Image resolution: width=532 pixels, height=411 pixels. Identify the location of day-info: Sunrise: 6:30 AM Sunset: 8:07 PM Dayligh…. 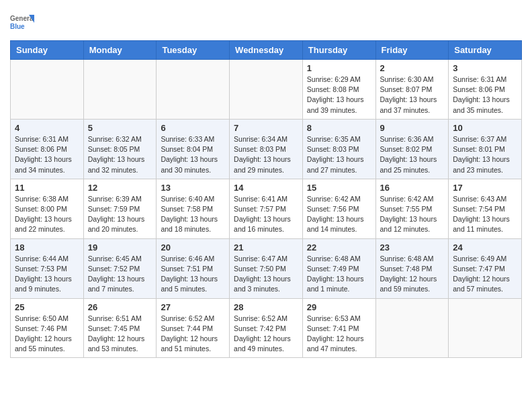
(412, 95).